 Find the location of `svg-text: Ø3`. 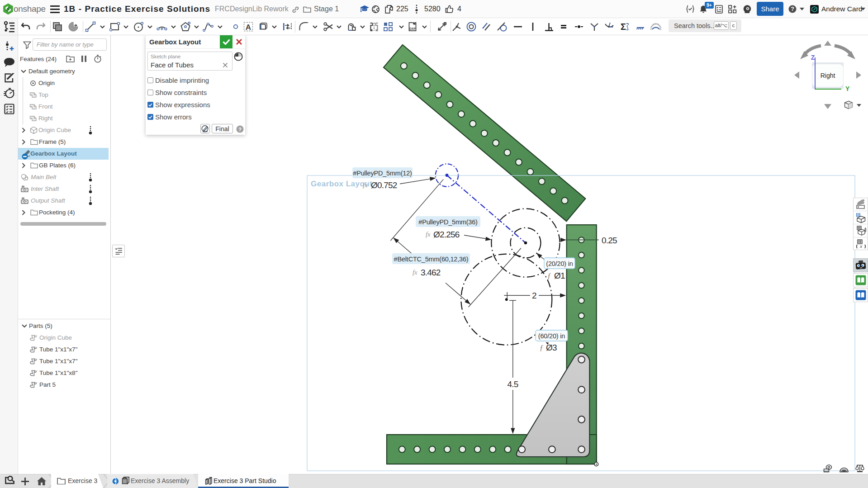

svg-text: Ø3 is located at coordinates (551, 347).